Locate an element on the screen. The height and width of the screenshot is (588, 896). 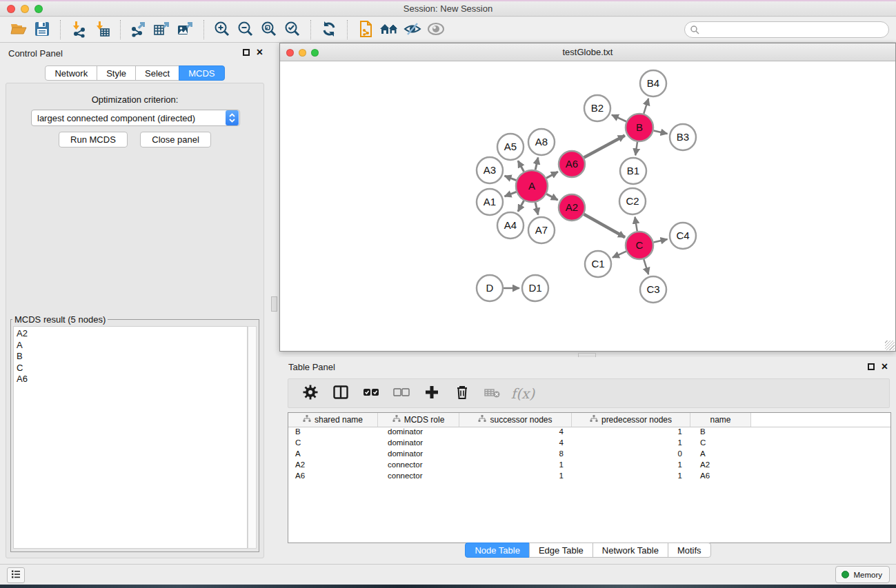
tab-network: Network is located at coordinates (71, 73).